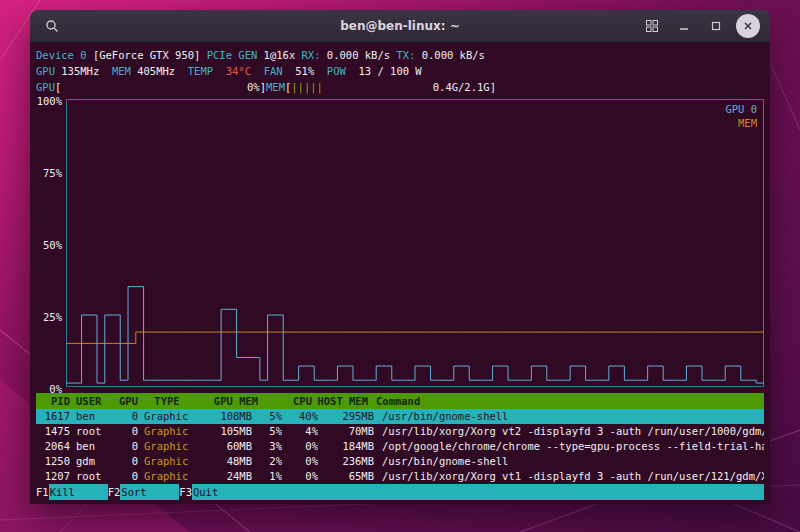 This screenshot has width=800, height=532. I want to click on meter-bars: |||||, so click(307, 87).